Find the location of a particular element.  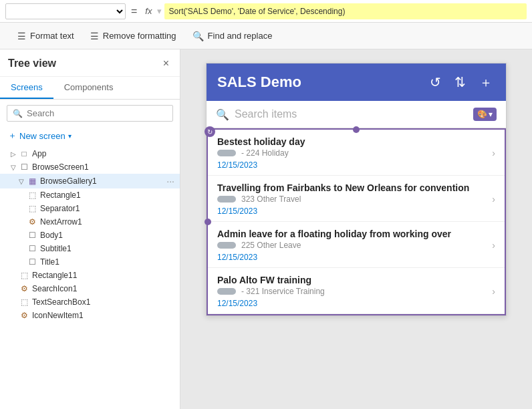

list-item-subtitle: 225 Other Leave is located at coordinates (352, 245).